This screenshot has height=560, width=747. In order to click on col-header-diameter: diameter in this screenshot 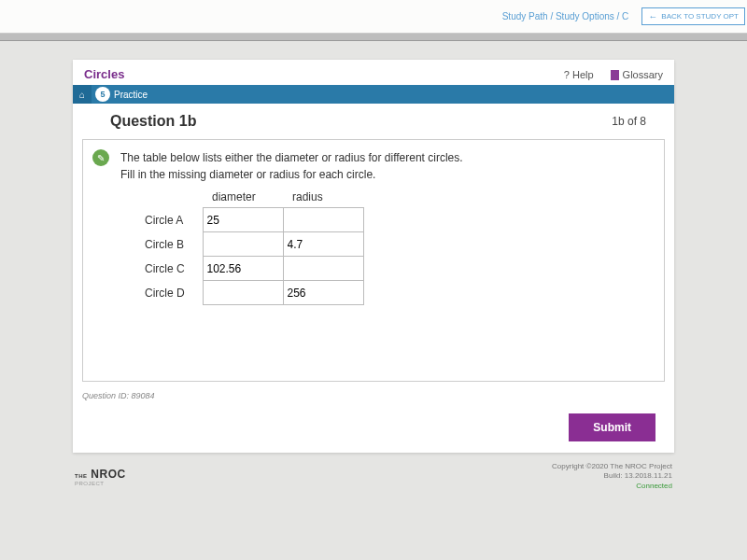, I will do `click(243, 198)`.